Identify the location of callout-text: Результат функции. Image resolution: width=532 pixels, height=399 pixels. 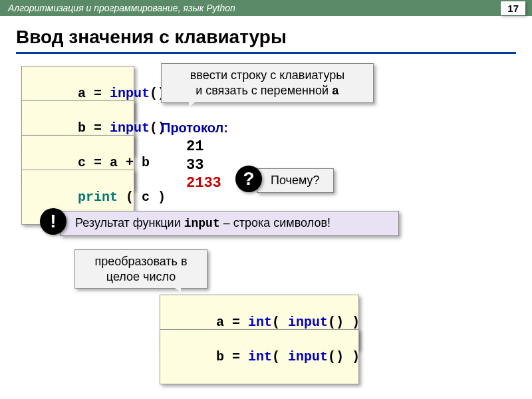
(130, 223).